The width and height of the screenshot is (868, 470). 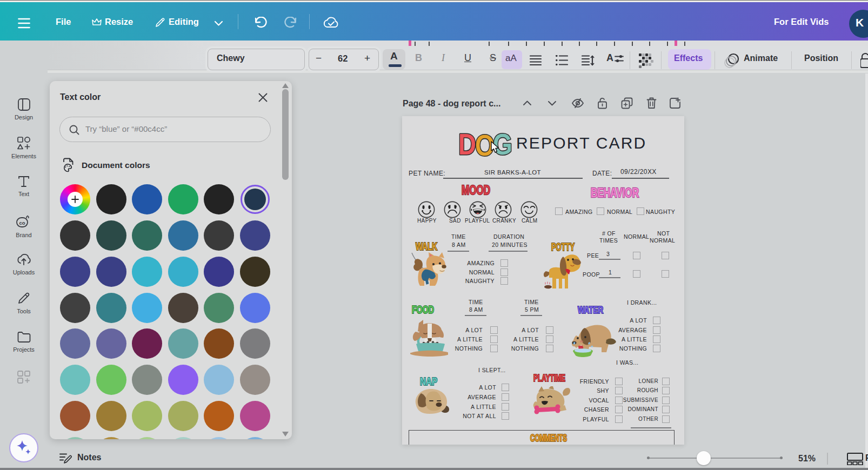 What do you see at coordinates (423, 310) in the screenshot?
I see `svg-text: FOOD` at bounding box center [423, 310].